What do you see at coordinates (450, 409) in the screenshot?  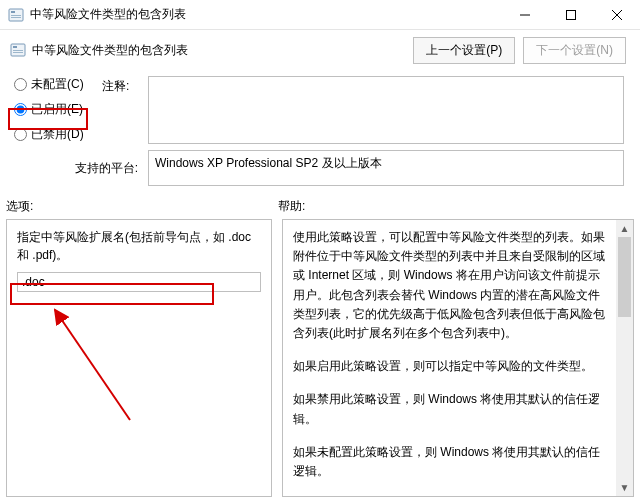 I see `help-paragraph-3: 如果禁用此策略设置，则 Windows 将使用其默认的信任逻辑。` at bounding box center [450, 409].